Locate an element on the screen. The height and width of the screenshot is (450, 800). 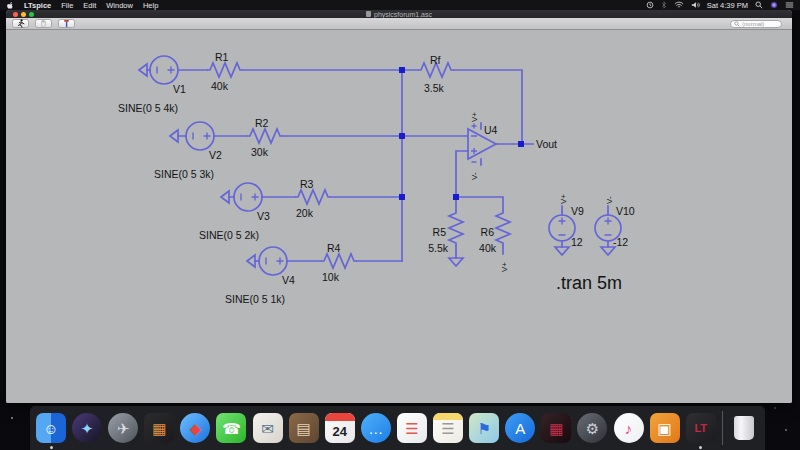
reminders-glyph: ☰ is located at coordinates (412, 428).